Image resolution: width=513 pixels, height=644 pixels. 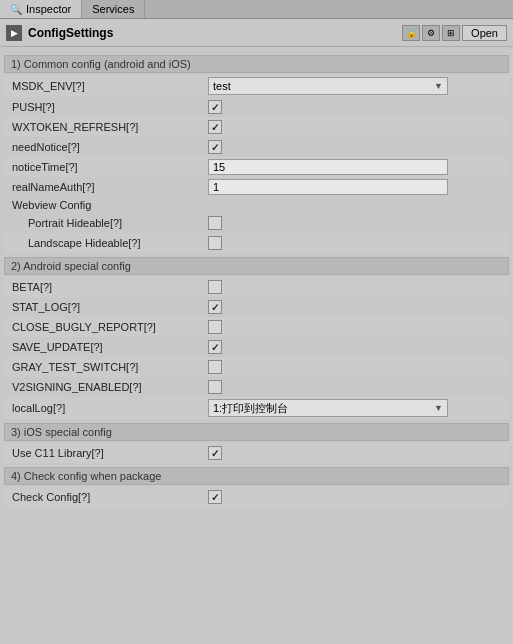 What do you see at coordinates (256, 266) in the screenshot?
I see `section-header-android: 2) Android special config` at bounding box center [256, 266].